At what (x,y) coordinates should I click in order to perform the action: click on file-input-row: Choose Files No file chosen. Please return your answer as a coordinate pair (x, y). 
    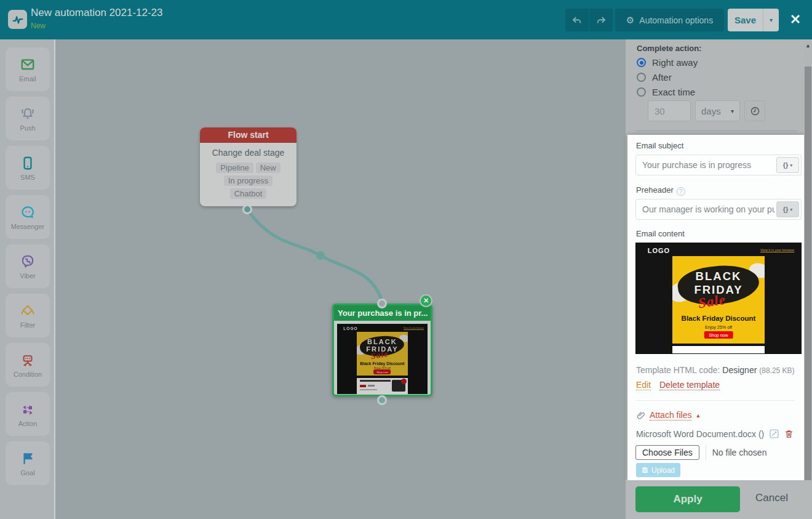
    Looking at the image, I should click on (701, 453).